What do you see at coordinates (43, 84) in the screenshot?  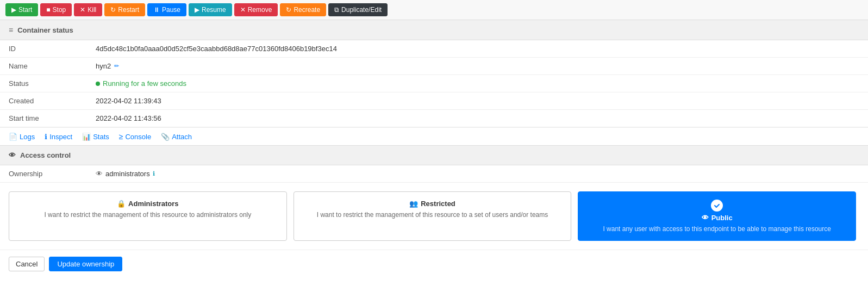 I see `status-label: Status` at bounding box center [43, 84].